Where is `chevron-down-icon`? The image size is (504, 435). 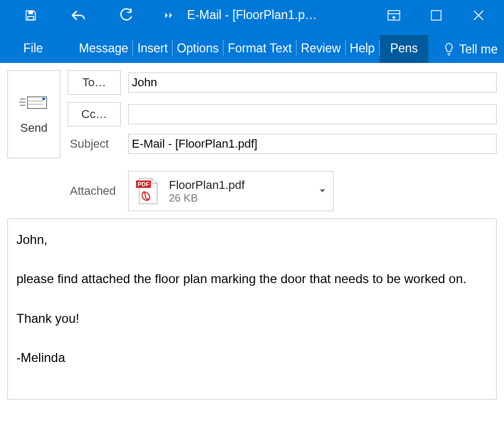 chevron-down-icon is located at coordinates (322, 191).